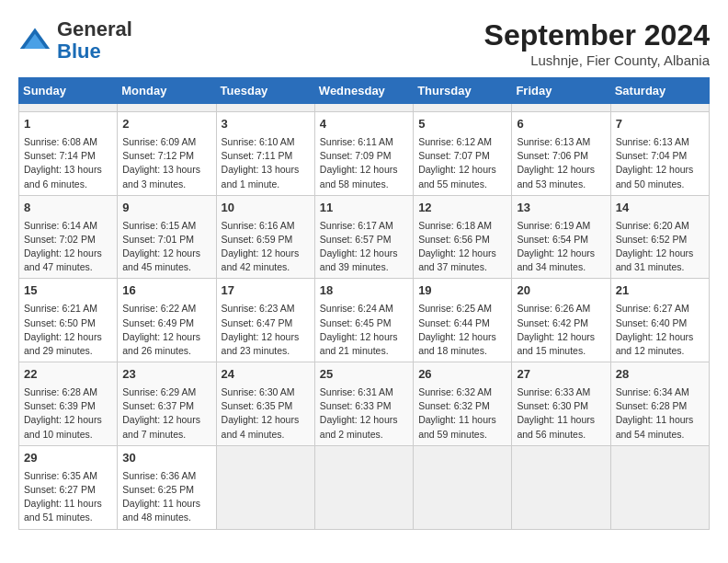 The height and width of the screenshot is (563, 728). Describe the element at coordinates (463, 320) in the screenshot. I see `calendar-cell: 19Sunrise: 6:25 AMSunset: 6:44 PMDayligh…` at that location.